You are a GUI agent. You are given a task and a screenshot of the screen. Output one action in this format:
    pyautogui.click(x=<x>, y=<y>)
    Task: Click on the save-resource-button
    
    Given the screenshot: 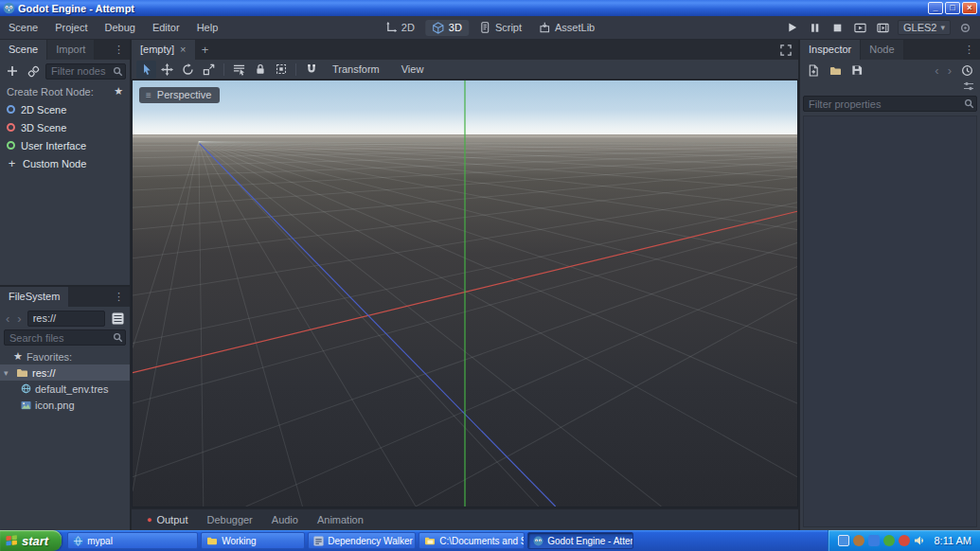 What is the action you would take?
    pyautogui.click(x=857, y=70)
    